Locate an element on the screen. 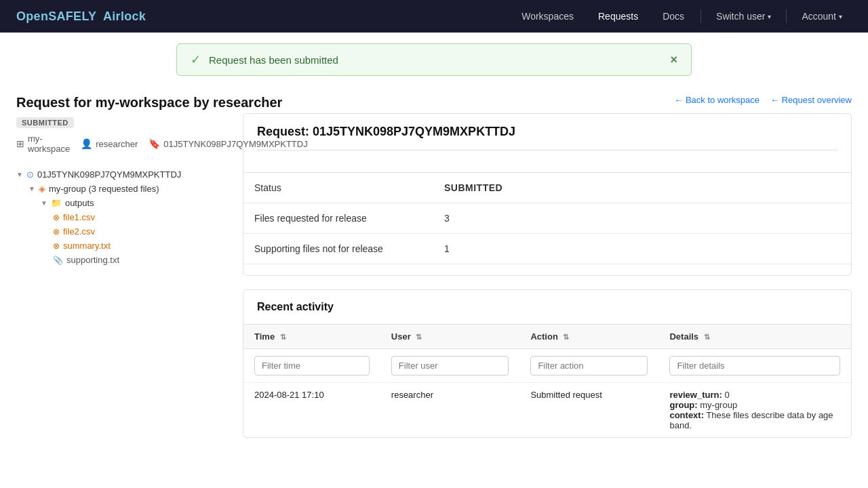 The width and height of the screenshot is (868, 488). filter-time-input is located at coordinates (312, 366).